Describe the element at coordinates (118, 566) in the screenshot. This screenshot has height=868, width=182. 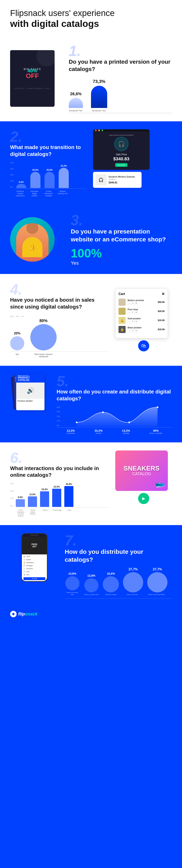
I see `section7-right: 7. How do you distribute your catalogs? …` at that location.